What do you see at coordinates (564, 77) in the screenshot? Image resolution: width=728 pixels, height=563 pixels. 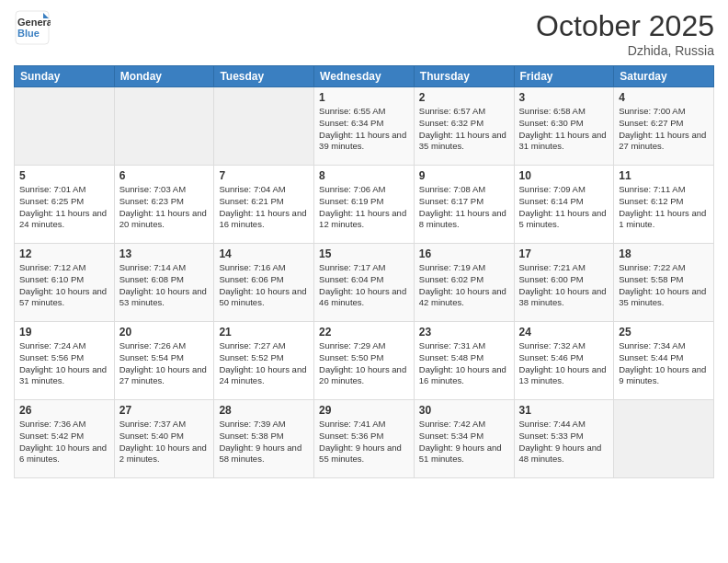 I see `weekday-header: Friday` at bounding box center [564, 77].